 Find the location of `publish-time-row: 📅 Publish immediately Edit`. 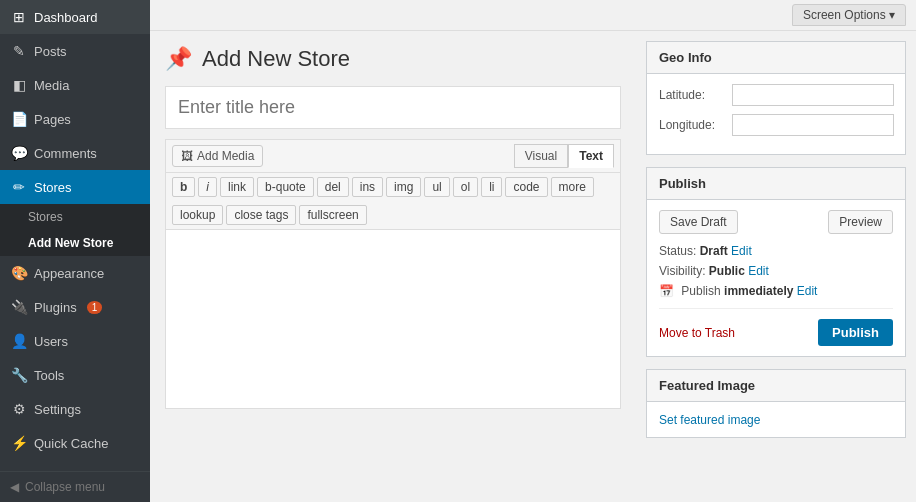

publish-time-row: 📅 Publish immediately Edit is located at coordinates (776, 291).